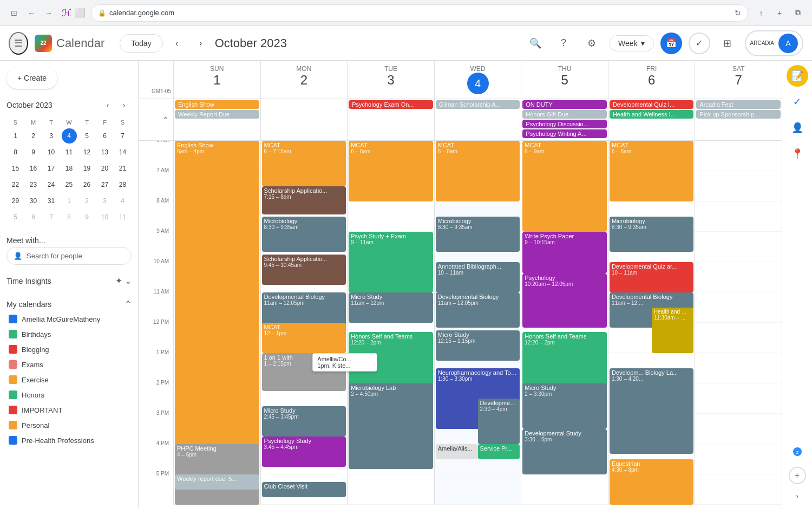  I want to click on mini-day-1: 1, so click(16, 136).